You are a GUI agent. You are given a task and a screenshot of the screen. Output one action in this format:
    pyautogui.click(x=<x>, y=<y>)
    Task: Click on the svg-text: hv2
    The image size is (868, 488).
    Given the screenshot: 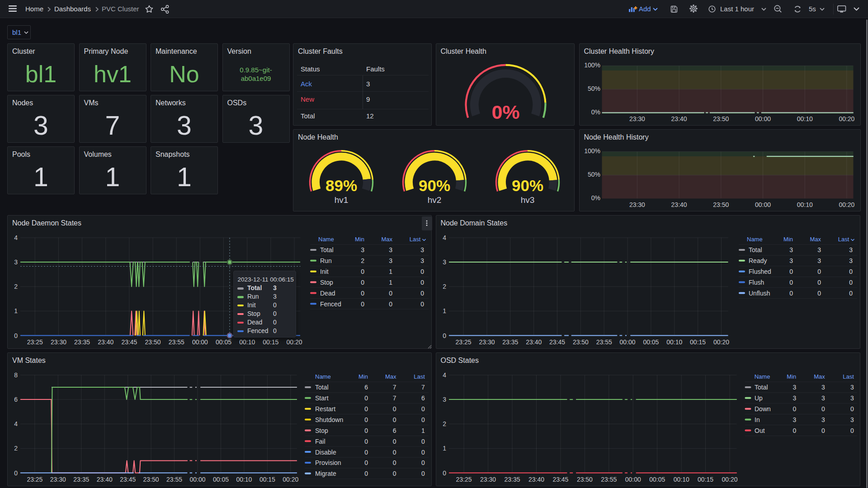 What is the action you would take?
    pyautogui.click(x=435, y=200)
    